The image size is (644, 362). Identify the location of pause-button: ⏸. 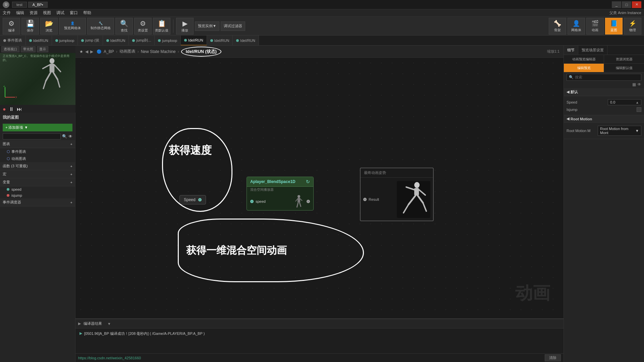
(11, 109).